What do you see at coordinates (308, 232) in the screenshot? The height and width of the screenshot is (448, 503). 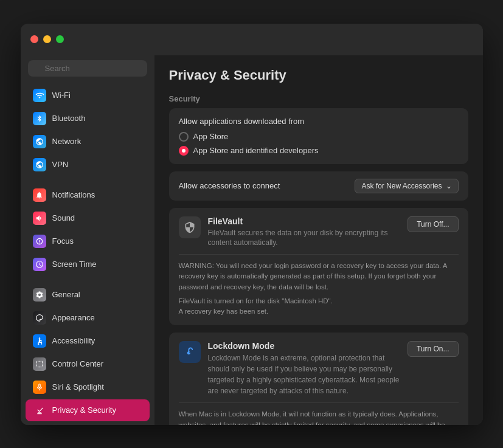 I see `filevault-title-group: FileVault FileVault secures the data on …` at bounding box center [308, 232].